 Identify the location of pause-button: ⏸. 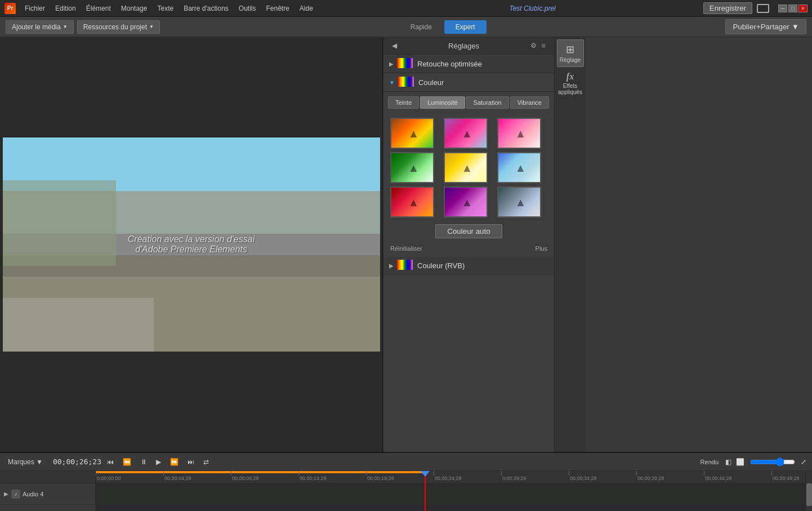
(144, 462).